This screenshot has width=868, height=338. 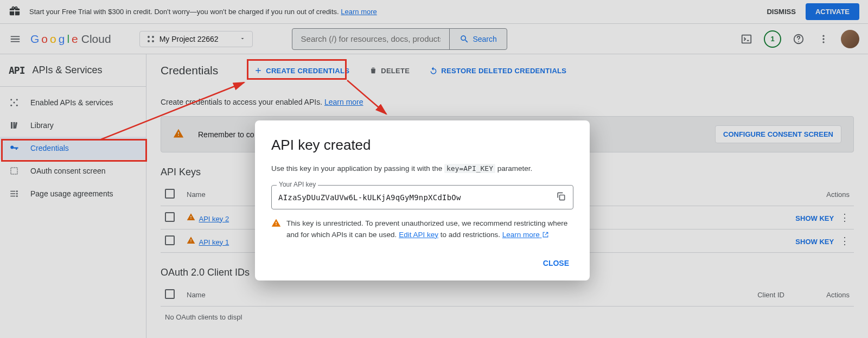 What do you see at coordinates (821, 295) in the screenshot?
I see `col-actions: Actions` at bounding box center [821, 295].